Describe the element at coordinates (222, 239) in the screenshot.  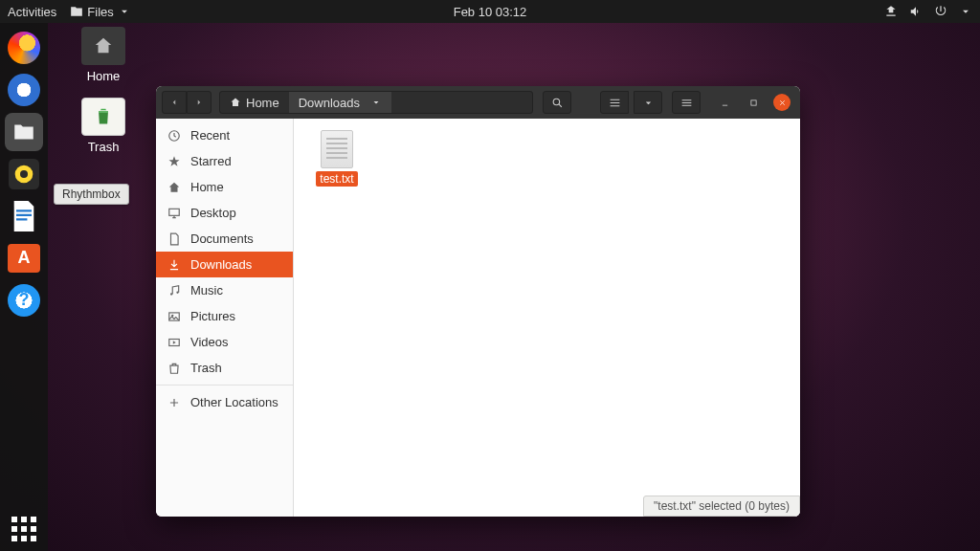
I see `sidebar-item-label: Documents` at that location.